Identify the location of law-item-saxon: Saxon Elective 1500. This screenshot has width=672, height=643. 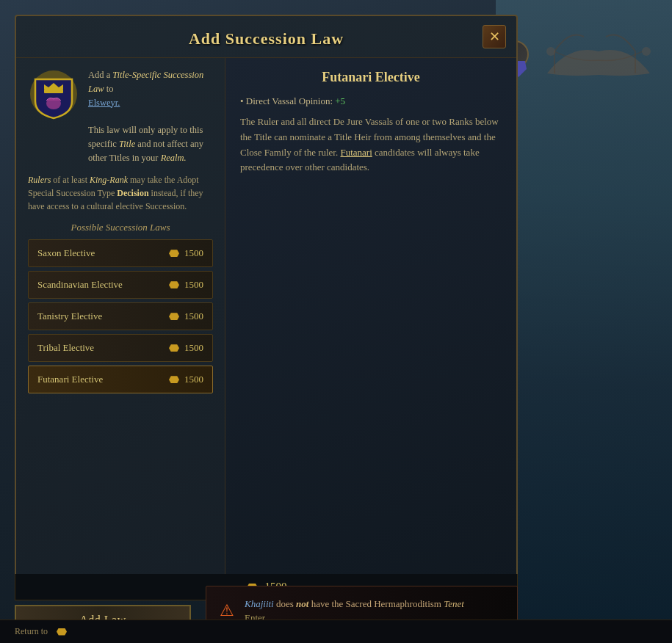
(120, 253).